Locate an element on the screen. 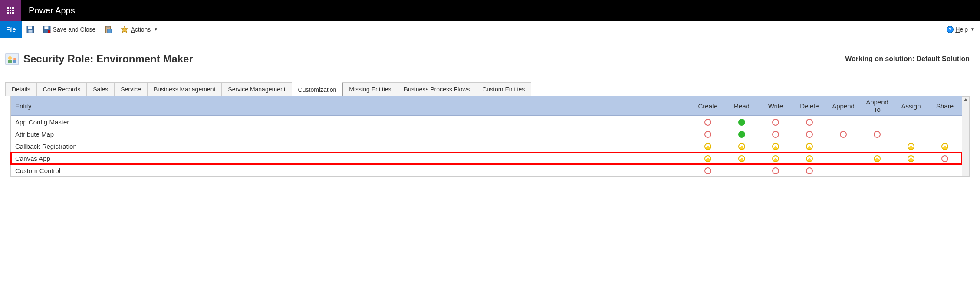 Image resolution: width=980 pixels, height=300 pixels. tab-custom-entities: Custom Entities is located at coordinates (503, 89).